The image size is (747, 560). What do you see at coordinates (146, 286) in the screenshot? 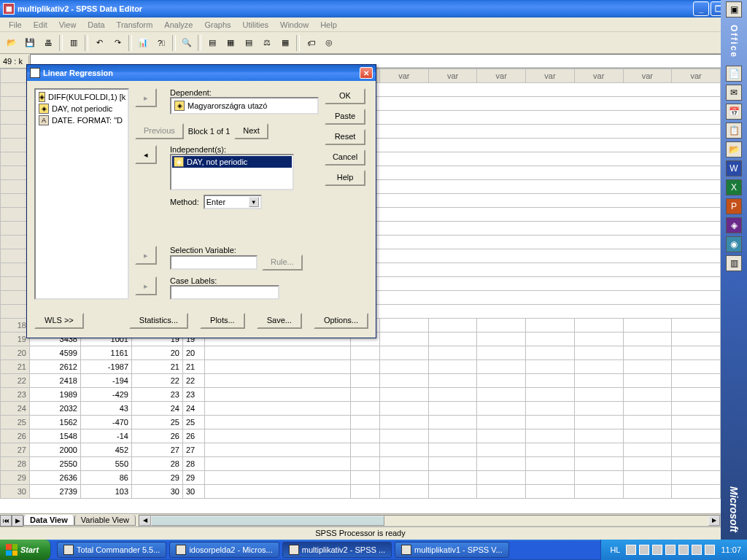
I see `move-to-caselabel-button: ▸` at bounding box center [146, 286].